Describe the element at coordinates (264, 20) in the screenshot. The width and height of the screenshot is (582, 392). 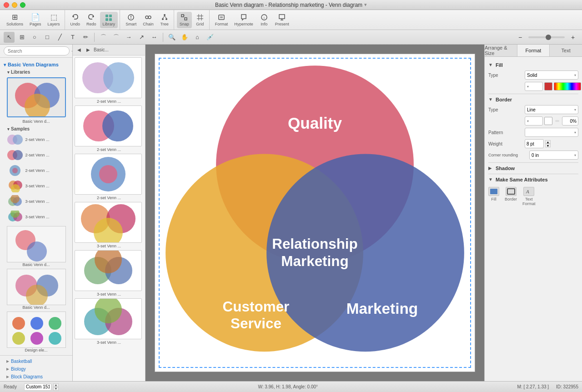
I see `info-button: i Info` at that location.